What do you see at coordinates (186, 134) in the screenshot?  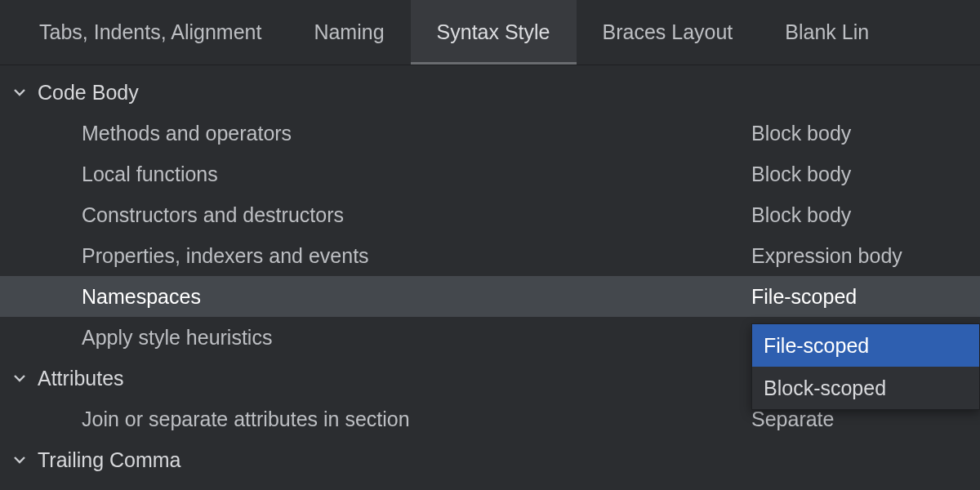 I see `row-label: Methods and operators` at bounding box center [186, 134].